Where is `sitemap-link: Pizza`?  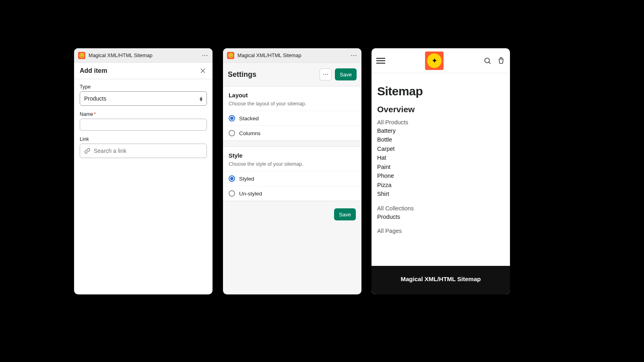 sitemap-link: Pizza is located at coordinates (441, 185).